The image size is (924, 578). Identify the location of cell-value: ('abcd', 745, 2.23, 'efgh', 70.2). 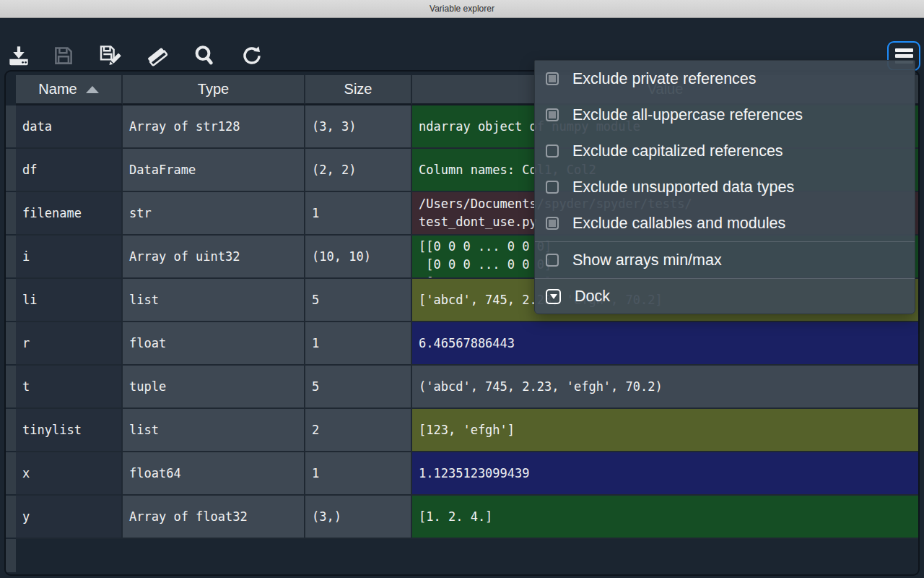
(666, 387).